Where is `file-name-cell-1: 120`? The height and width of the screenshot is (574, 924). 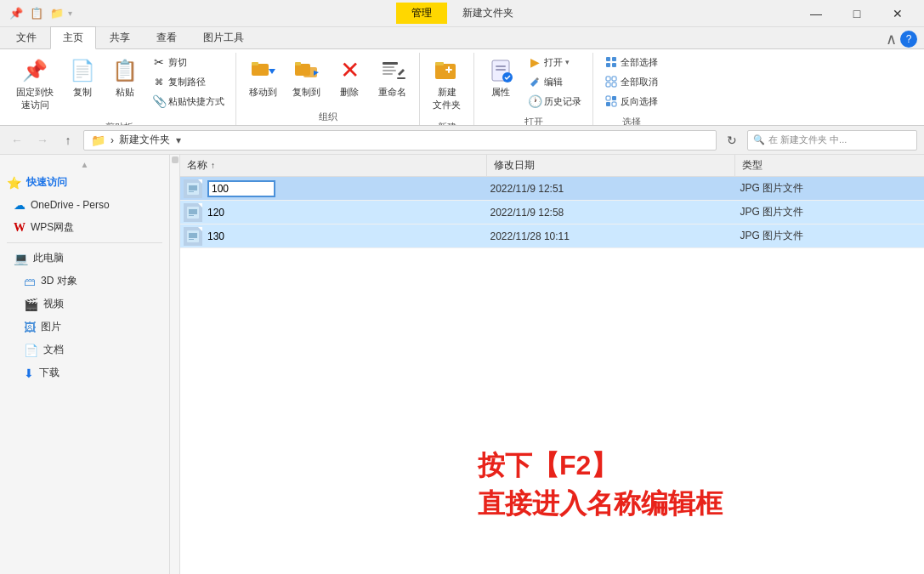 file-name-cell-1: 120 is located at coordinates (332, 213).